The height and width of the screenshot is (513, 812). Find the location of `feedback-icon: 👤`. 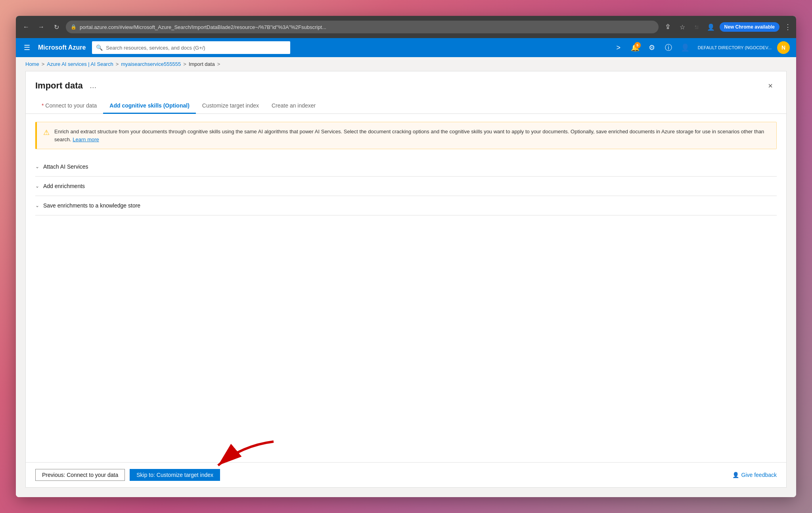

feedback-icon: 👤 is located at coordinates (736, 475).